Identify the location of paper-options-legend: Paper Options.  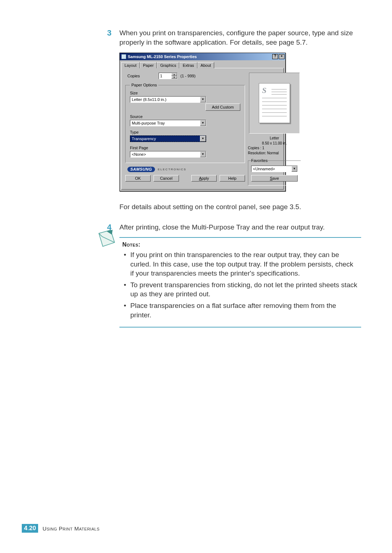
(144, 85).